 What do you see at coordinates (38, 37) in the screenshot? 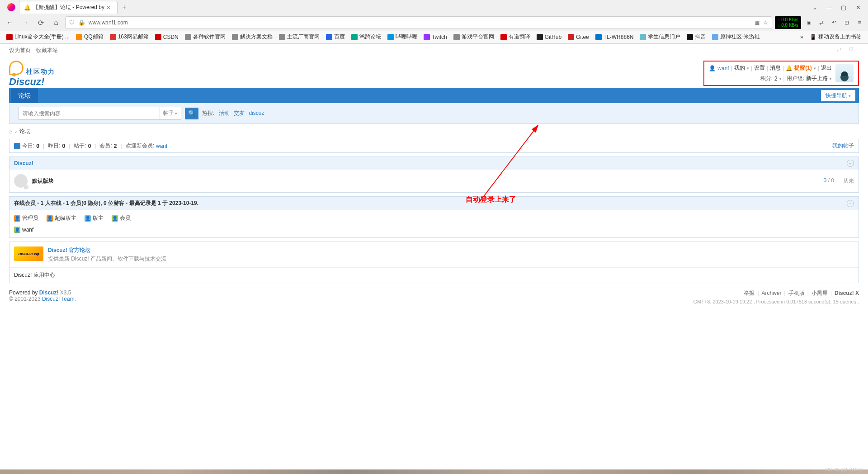
I see `bookmark-item: Linux命令大全(手册) ...` at bounding box center [38, 37].